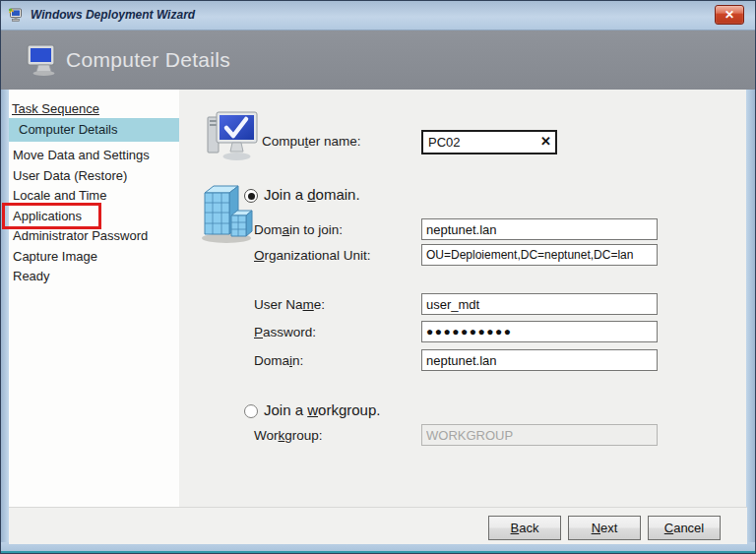 The height and width of the screenshot is (554, 756). I want to click on sidebar-item-capture-image: Capture Image, so click(55, 256).